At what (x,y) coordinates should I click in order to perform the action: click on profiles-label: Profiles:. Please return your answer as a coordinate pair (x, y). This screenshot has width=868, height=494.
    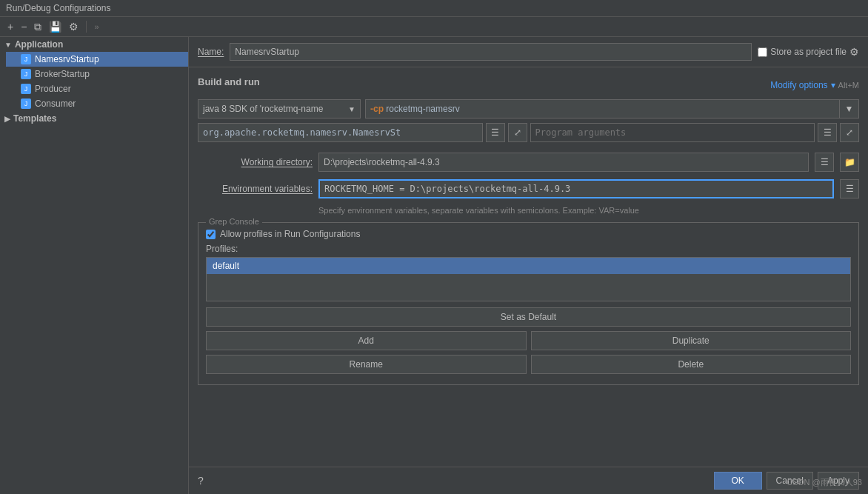
    Looking at the image, I should click on (529, 249).